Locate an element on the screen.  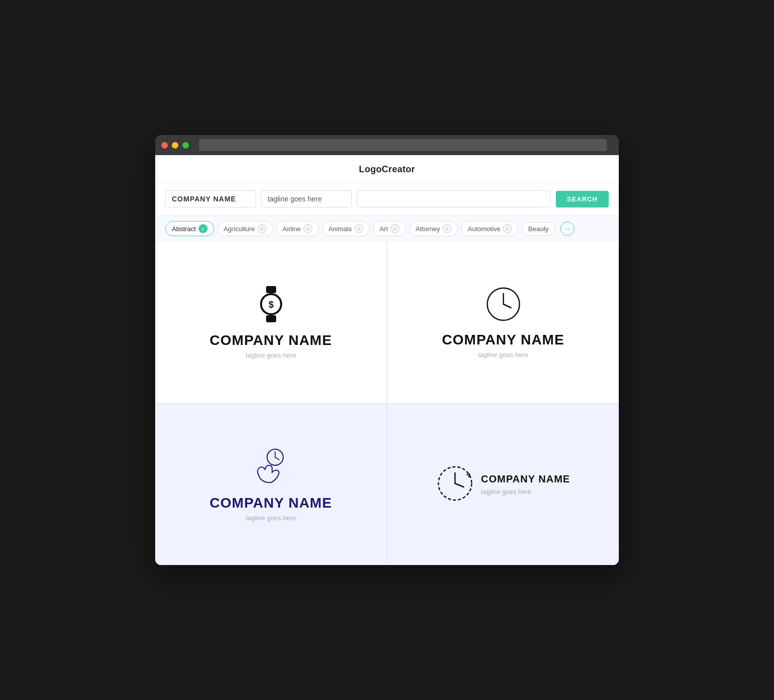
category-label-agriculture: Agriculture is located at coordinates (239, 229).